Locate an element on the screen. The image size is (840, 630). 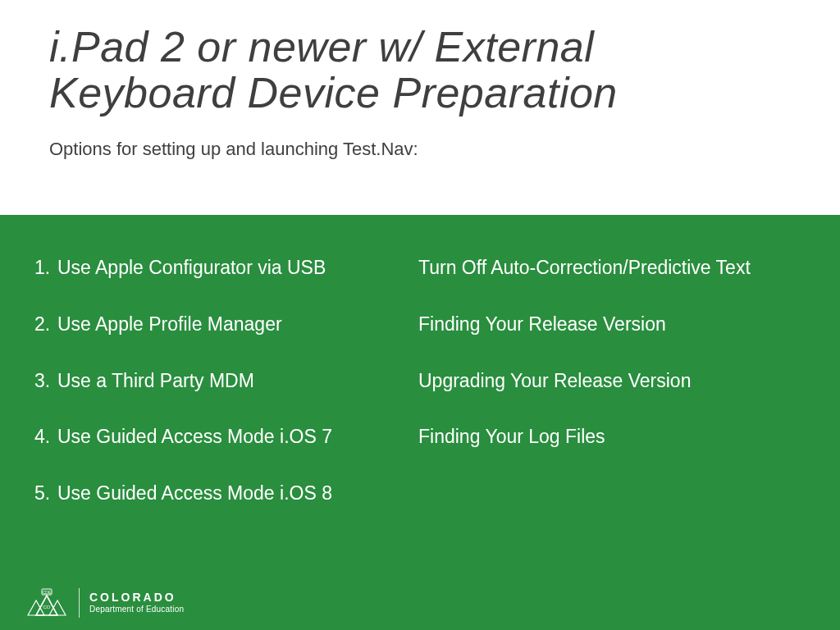
list-text: Use a Third Party MDM is located at coordinates (156, 381).